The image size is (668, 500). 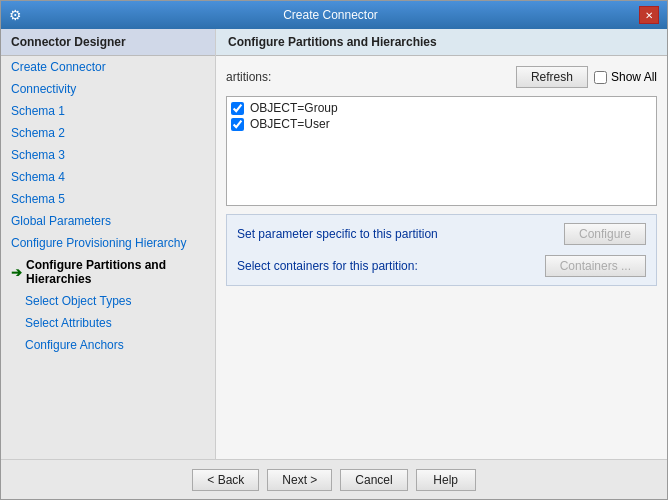 What do you see at coordinates (108, 155) in the screenshot?
I see `sidebar-item-schema3: Schema 3` at bounding box center [108, 155].